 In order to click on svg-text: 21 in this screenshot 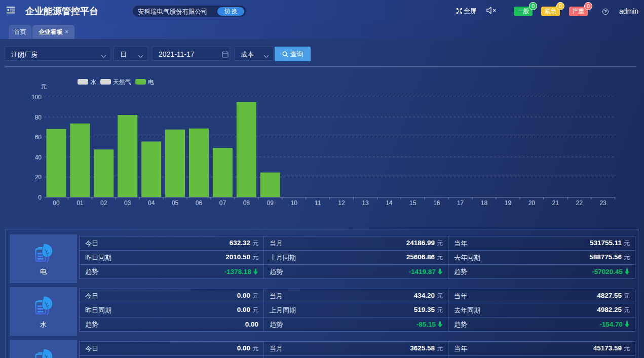, I will do `click(556, 203)`.